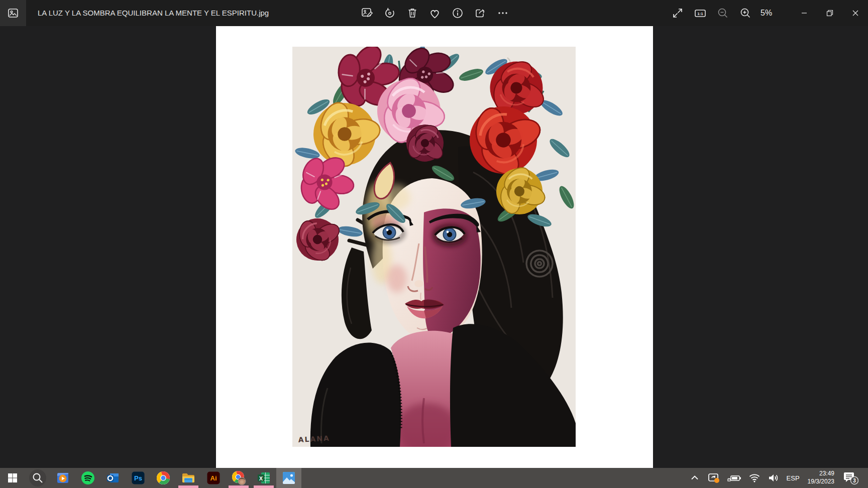  Describe the element at coordinates (138, 478) in the screenshot. I see `photoshop-icon: Ps` at that location.